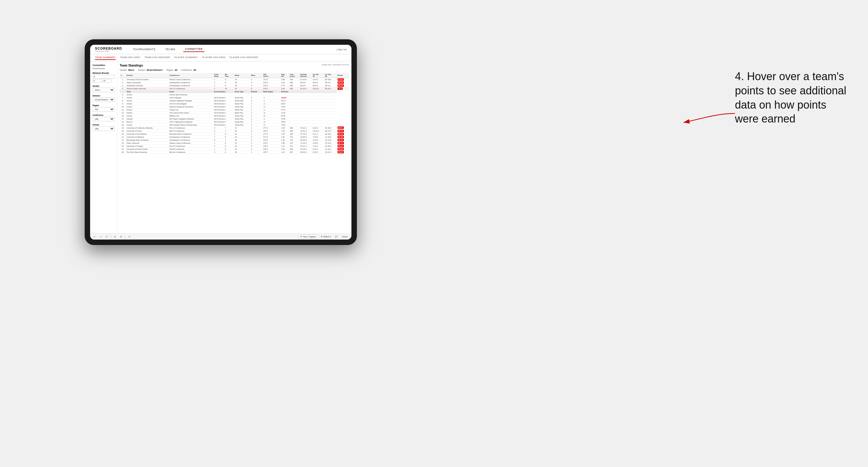  Describe the element at coordinates (235, 104) in the screenshot. I see `table-row: 9 Univers Amer An Intercollegiate NCAA D…` at that location.